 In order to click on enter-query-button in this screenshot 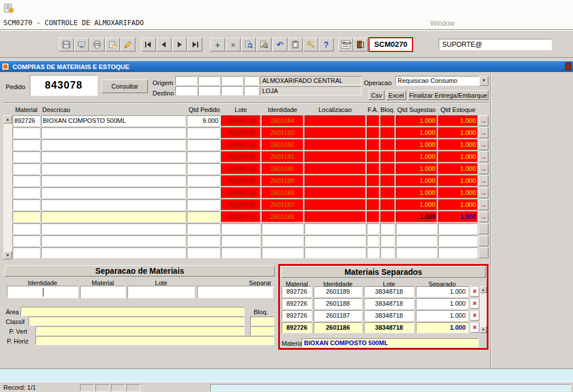, I will do `click(249, 45)`.